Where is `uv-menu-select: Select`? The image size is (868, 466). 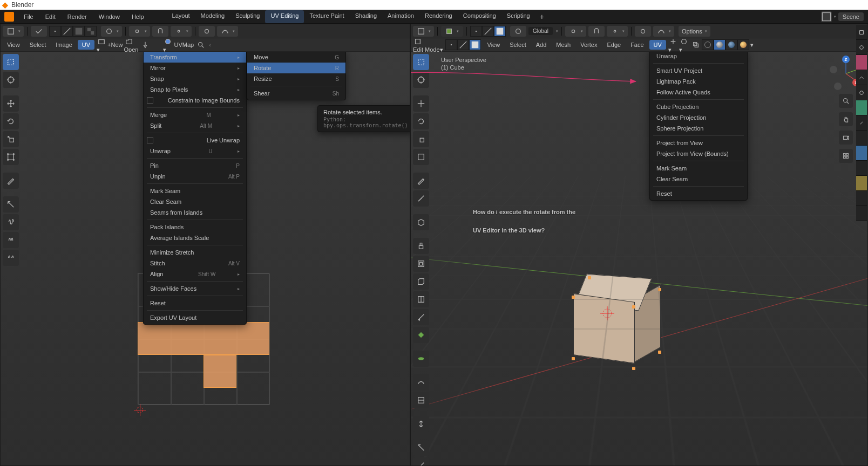 uv-menu-select: Select is located at coordinates (38, 45).